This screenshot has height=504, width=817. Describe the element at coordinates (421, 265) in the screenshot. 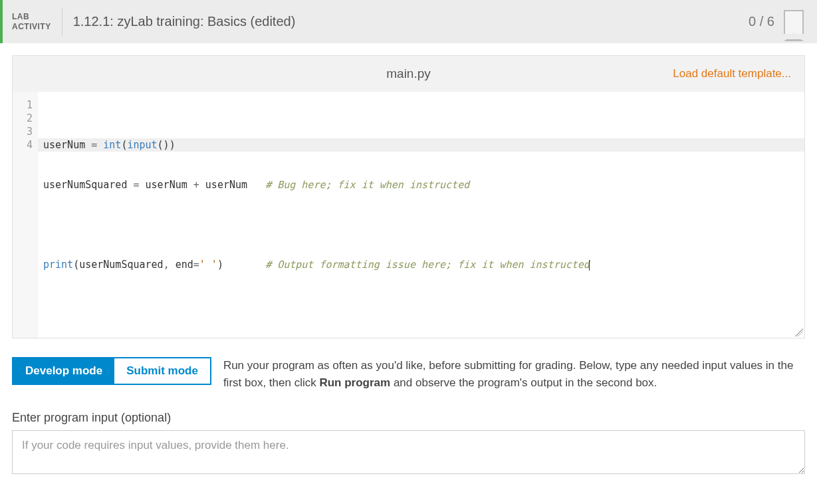

I see `code-line: print(userNumSquared, end=' ') # Output …` at that location.